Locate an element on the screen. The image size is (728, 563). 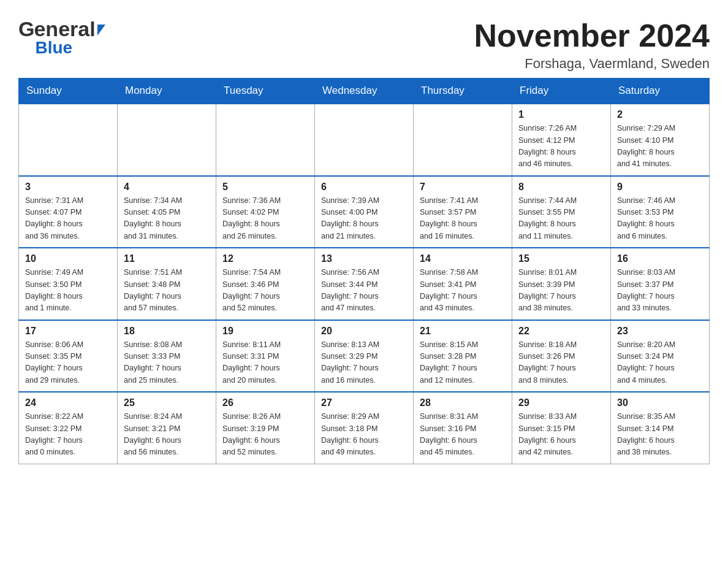
day-info: Sunrise: 8:22 AM Sunset: 3:22 PM Dayligh… is located at coordinates (68, 435).